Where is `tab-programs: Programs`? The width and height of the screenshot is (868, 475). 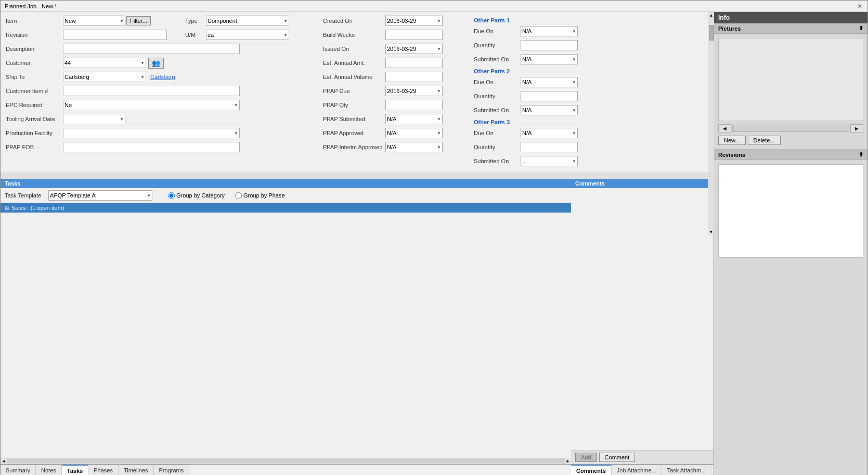
tab-programs: Programs is located at coordinates (172, 470).